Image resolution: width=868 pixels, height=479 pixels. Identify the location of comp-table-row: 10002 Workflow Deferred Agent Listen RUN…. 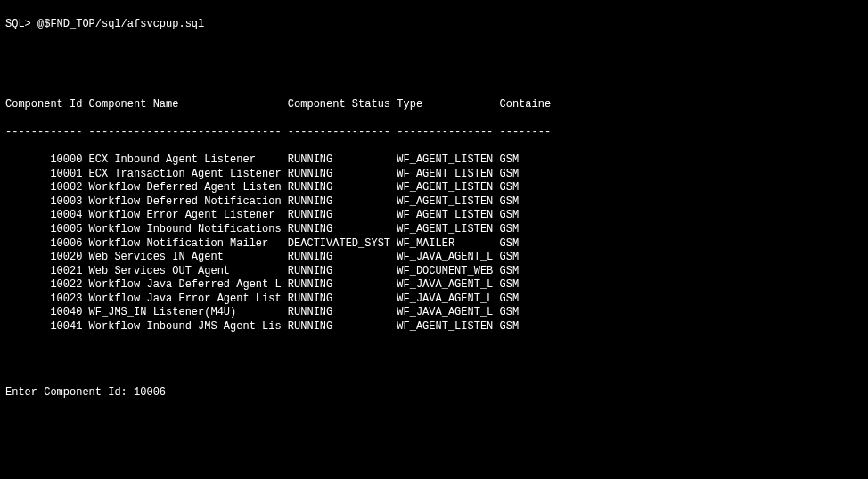
(434, 188).